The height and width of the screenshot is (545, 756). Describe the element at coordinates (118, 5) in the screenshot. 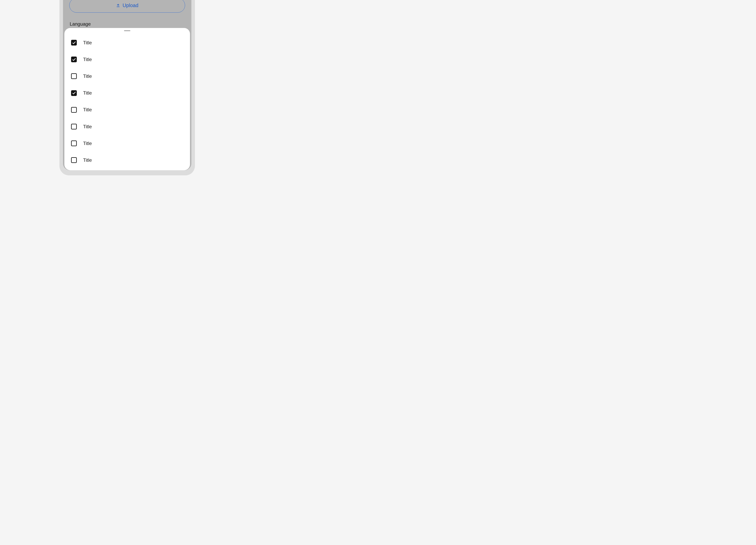

I see `upload-icon` at that location.